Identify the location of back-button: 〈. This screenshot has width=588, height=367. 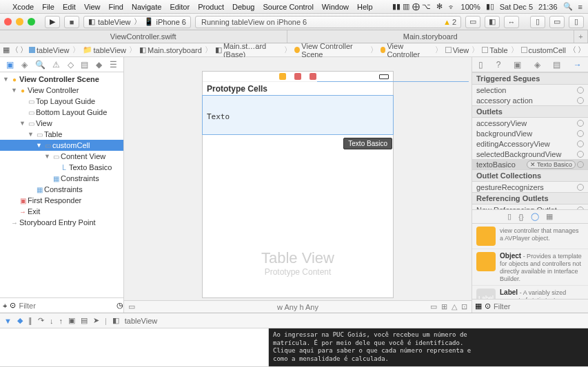
(15, 50).